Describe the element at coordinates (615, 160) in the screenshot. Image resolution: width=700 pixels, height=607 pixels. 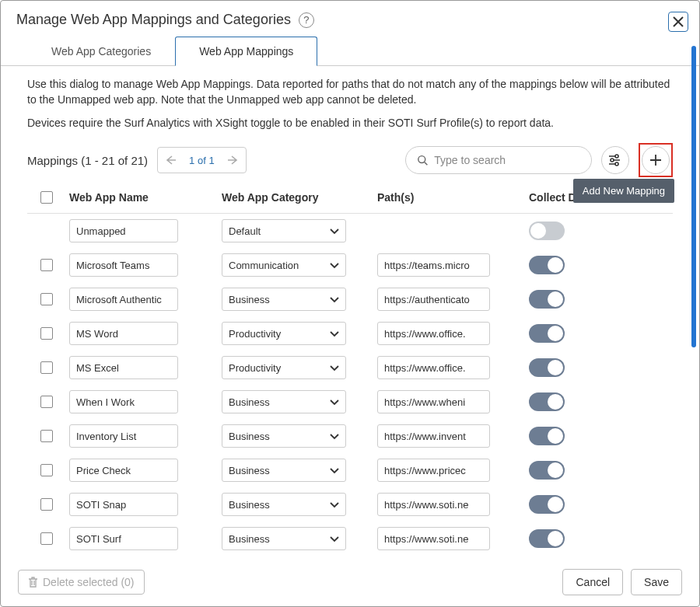
I see `filter-button` at that location.